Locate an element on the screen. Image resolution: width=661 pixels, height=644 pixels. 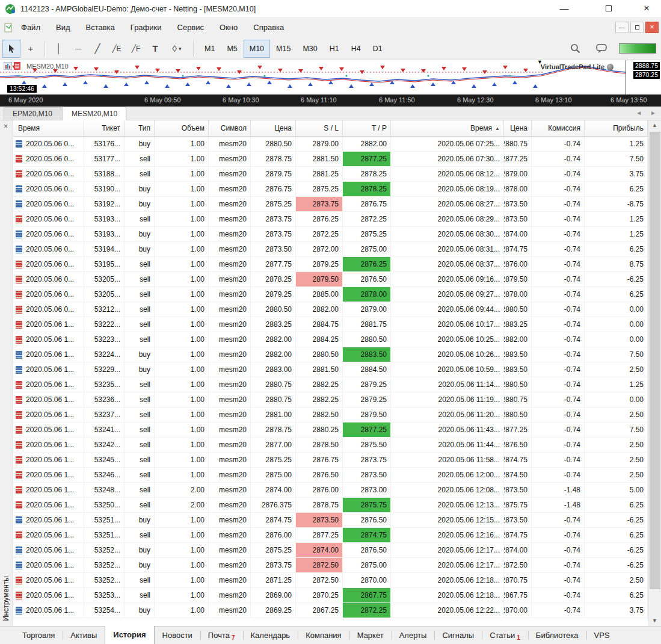
table-row: 2020.05.06 1...53253...sell1.00mesm20286… is located at coordinates (331, 596).